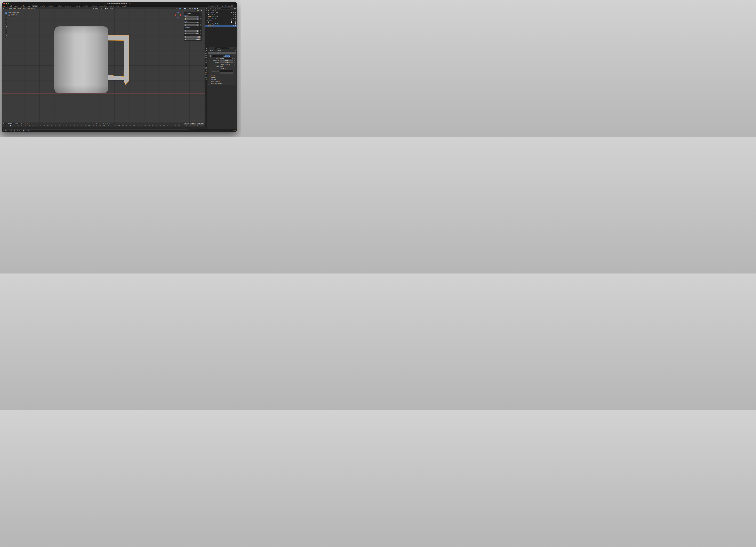 The width and height of the screenshot is (756, 547). What do you see at coordinates (182, 8) in the screenshot?
I see `gizmos-dropdown` at bounding box center [182, 8].